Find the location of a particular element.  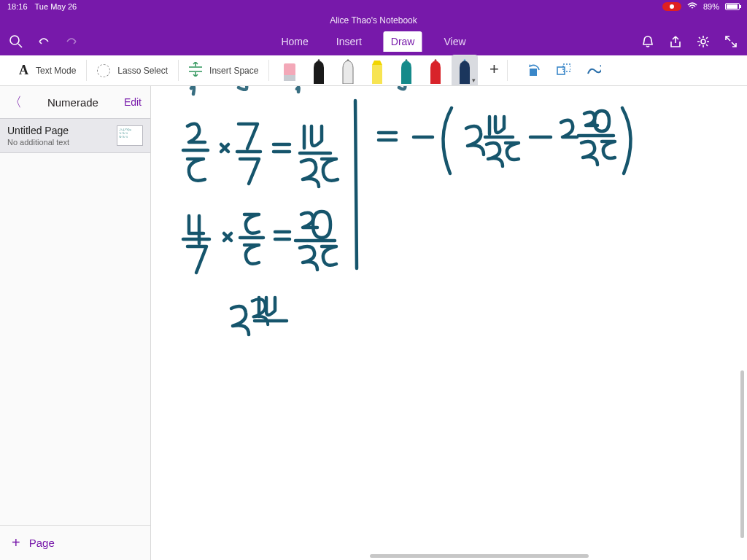

tab-draw: Draw is located at coordinates (403, 42).